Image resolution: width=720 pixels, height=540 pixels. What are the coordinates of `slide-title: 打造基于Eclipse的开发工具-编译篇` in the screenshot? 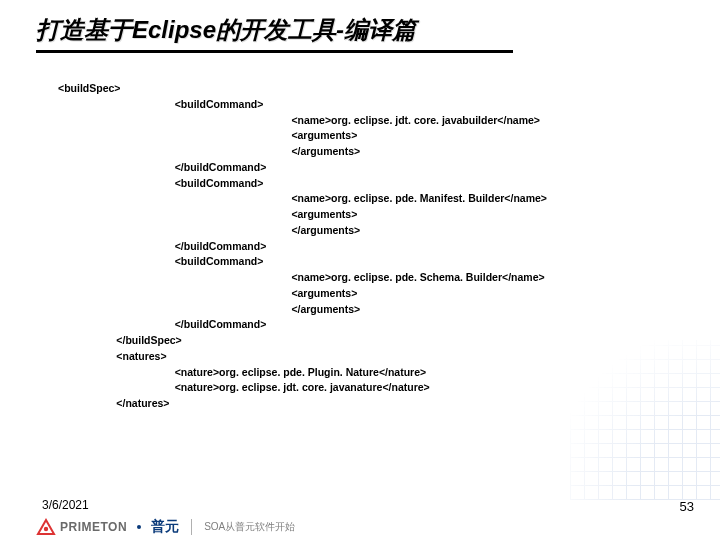 It's located at (360, 25).